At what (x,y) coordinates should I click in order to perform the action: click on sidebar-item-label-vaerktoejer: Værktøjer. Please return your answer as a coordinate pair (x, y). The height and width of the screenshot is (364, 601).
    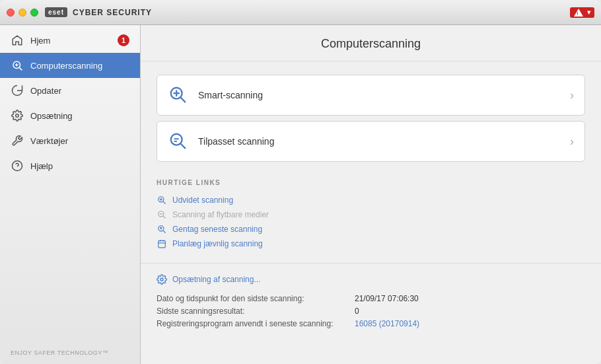
    Looking at the image, I should click on (80, 141).